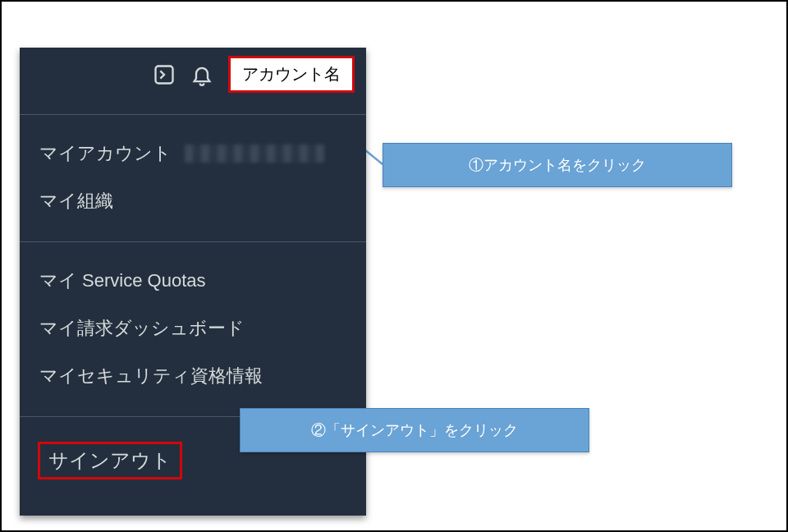 The height and width of the screenshot is (532, 788). I want to click on menu-my-billing: マイ請求ダッシュボード, so click(193, 328).